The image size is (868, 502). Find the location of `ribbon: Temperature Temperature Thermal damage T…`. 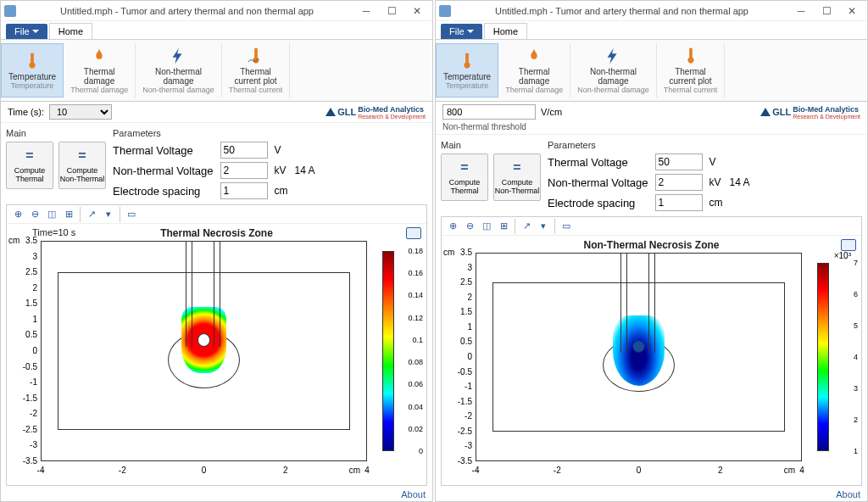

ribbon: Temperature Temperature Thermal damage T… is located at coordinates (651, 71).